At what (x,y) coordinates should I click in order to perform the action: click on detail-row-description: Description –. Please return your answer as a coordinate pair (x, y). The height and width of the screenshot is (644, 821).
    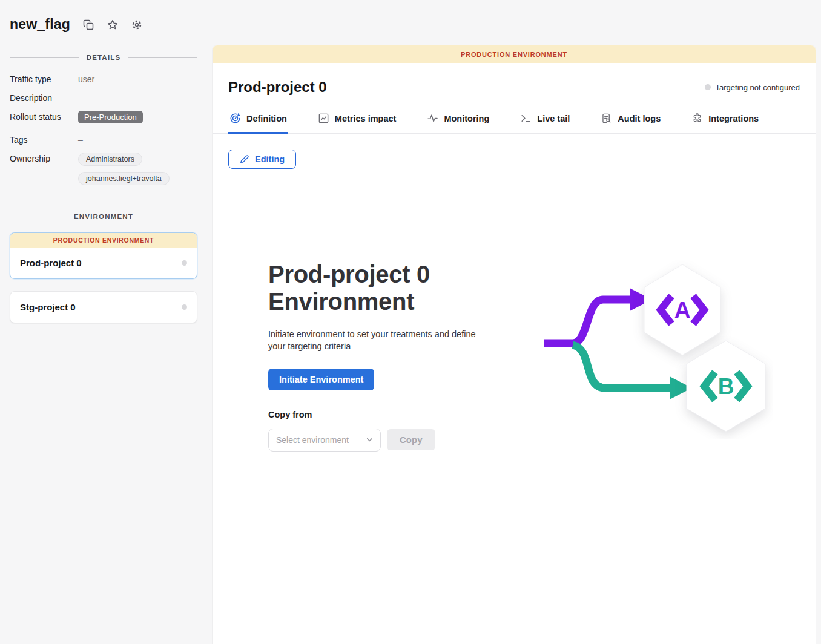
    Looking at the image, I should click on (104, 97).